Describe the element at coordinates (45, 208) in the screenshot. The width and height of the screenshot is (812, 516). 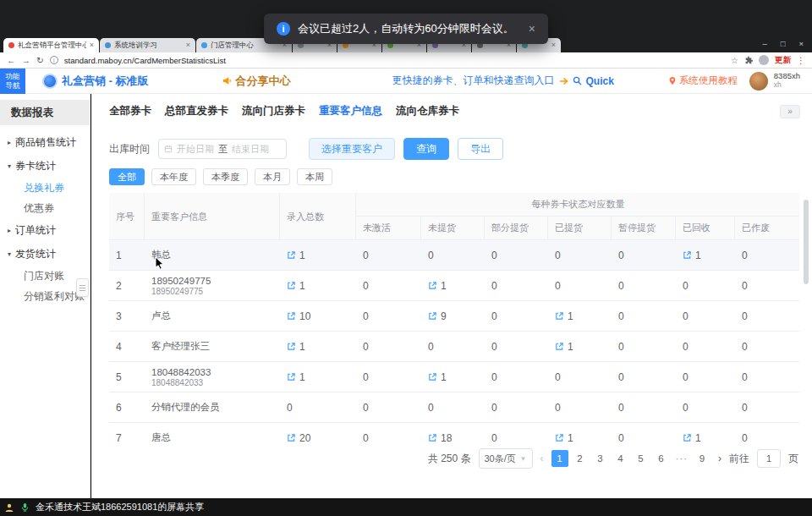
I see `sidebar-subitem: 优惠券` at that location.